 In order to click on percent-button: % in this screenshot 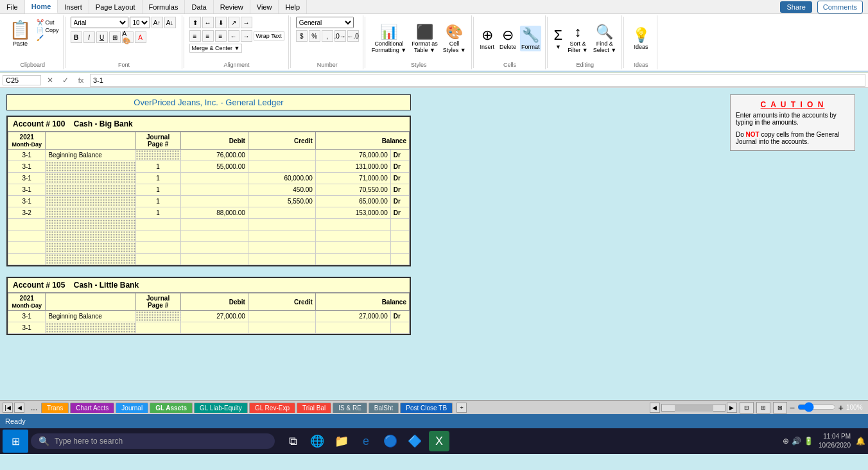, I will do `click(315, 36)`.